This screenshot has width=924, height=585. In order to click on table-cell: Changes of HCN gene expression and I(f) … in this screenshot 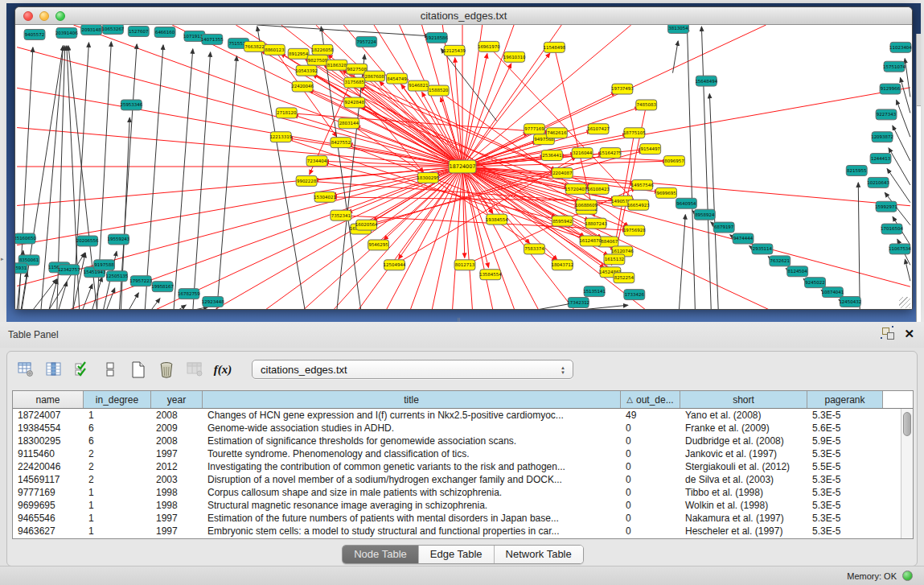, I will do `click(412, 415)`.